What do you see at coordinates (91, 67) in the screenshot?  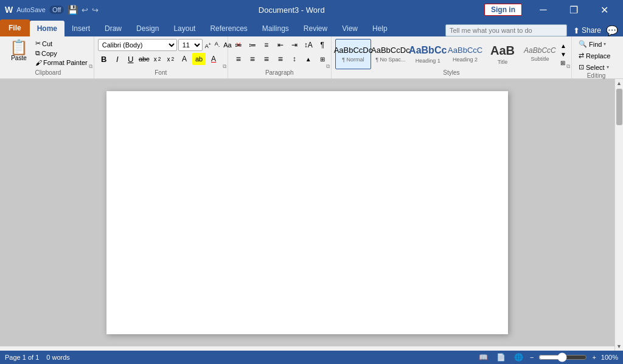 I see `clipboard-expand-icon: ⧉` at bounding box center [91, 67].